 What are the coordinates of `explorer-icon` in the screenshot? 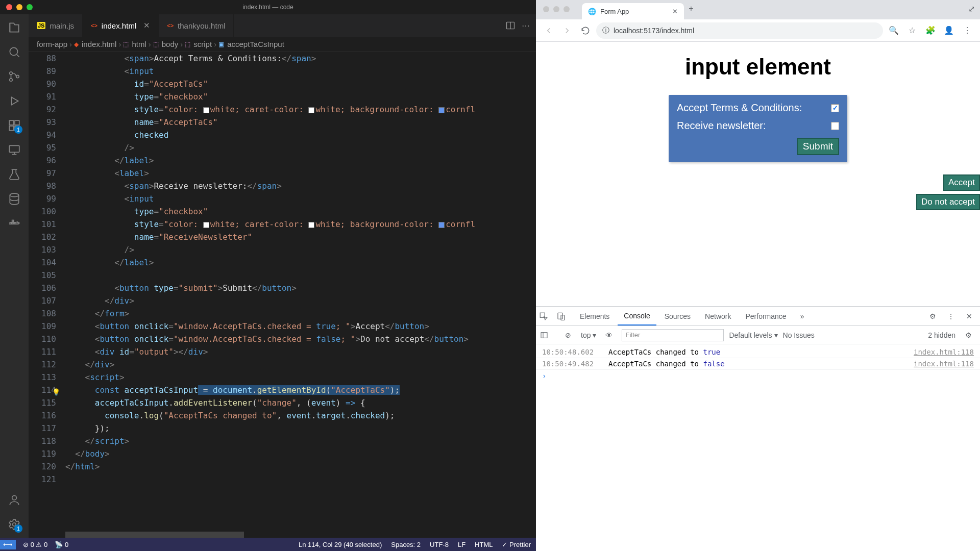 It's located at (14, 28).